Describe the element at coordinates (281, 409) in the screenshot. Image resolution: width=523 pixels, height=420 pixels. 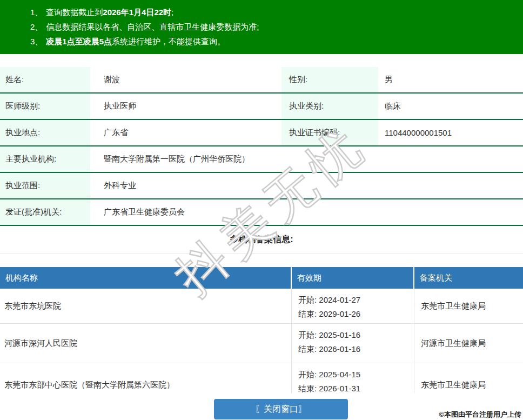
I see `close-window-button: 〖关闭窗口〗` at that location.